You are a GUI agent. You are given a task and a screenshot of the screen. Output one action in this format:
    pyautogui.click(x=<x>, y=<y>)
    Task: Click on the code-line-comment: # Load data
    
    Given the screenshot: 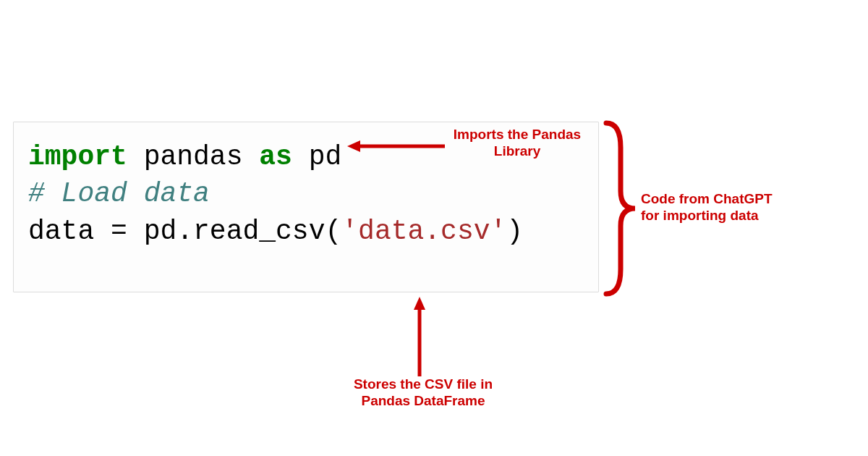 What is the action you would take?
    pyautogui.click(x=306, y=194)
    